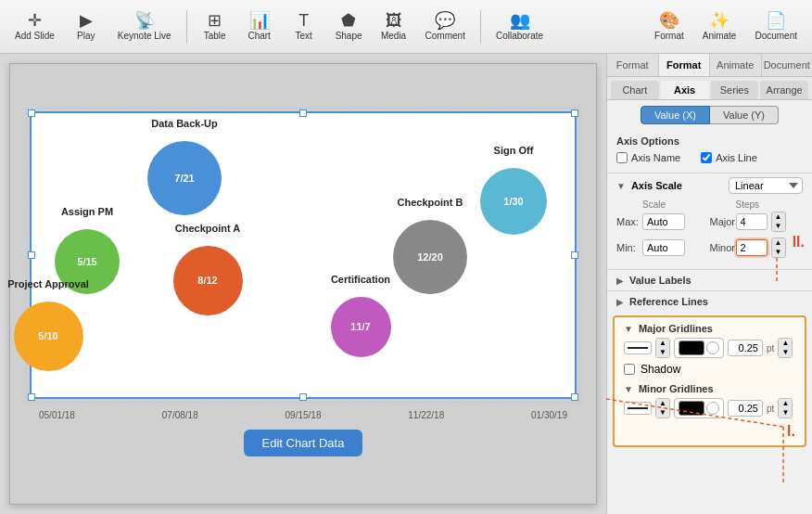 Image resolution: width=812 pixels, height=514 pixels. Describe the element at coordinates (779, 243) in the screenshot. I see `minor-stepper-up: ▲` at that location.